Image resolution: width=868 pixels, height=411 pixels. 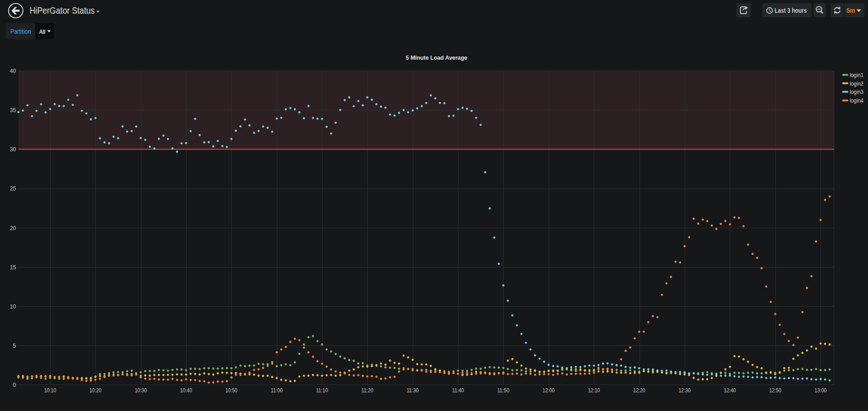 What do you see at coordinates (322, 390) in the screenshot?
I see `svg-text: 11:10` at bounding box center [322, 390].